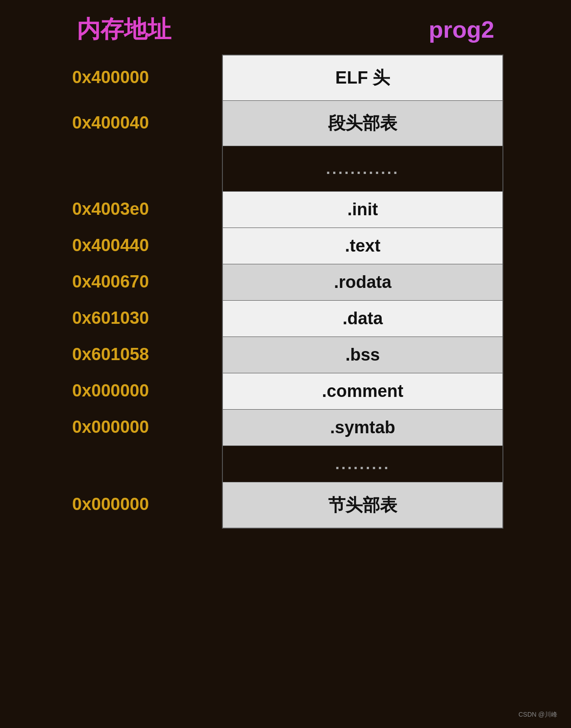 The height and width of the screenshot is (728, 571). I want to click on segment-cell-3: .init, so click(363, 210).